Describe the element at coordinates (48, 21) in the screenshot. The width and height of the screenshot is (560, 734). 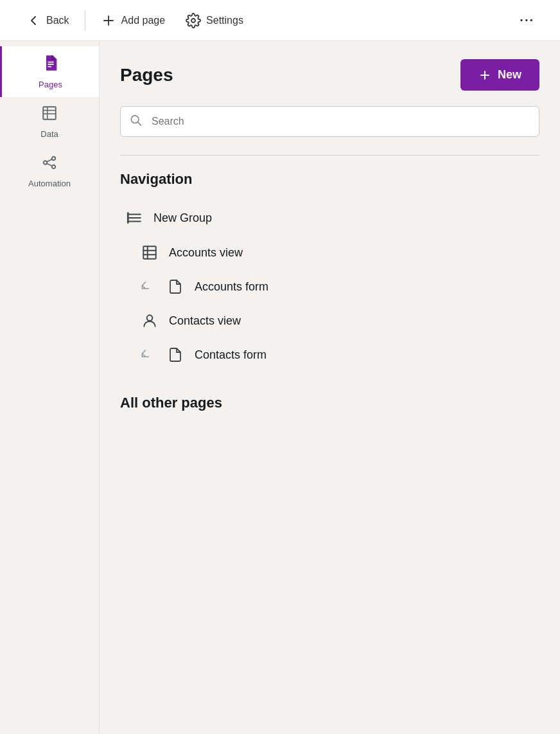
I see `back-button: Back` at that location.